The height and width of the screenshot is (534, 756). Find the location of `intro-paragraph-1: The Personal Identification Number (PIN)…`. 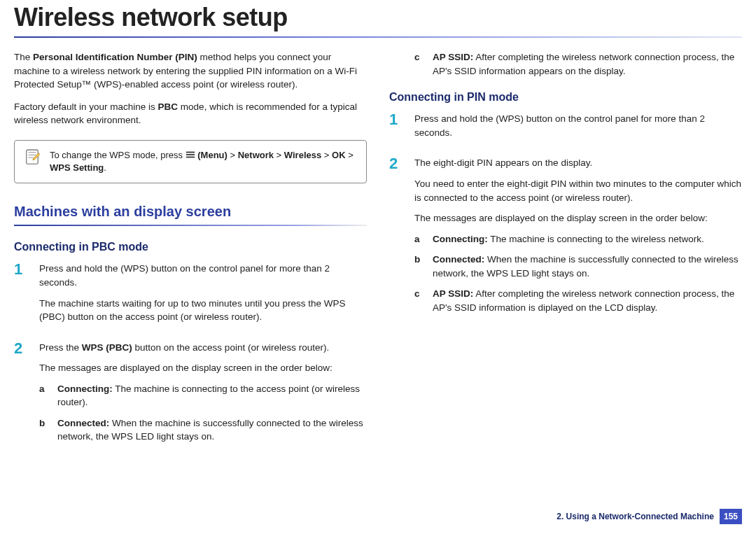

intro-paragraph-1: The Personal Identification Number (PIN)… is located at coordinates (190, 71).